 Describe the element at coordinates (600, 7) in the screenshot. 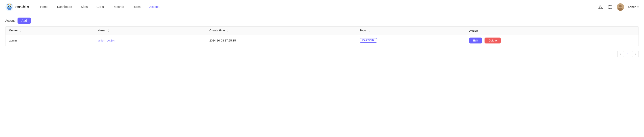

I see `network-icon` at that location.